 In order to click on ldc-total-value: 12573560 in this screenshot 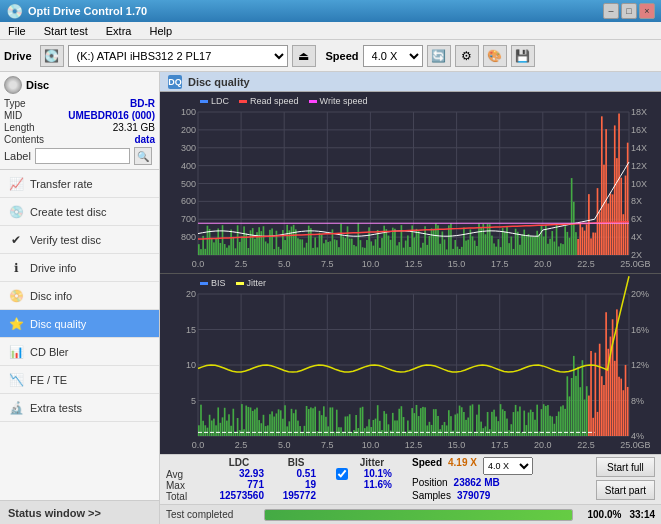, I will do `click(239, 496)`.